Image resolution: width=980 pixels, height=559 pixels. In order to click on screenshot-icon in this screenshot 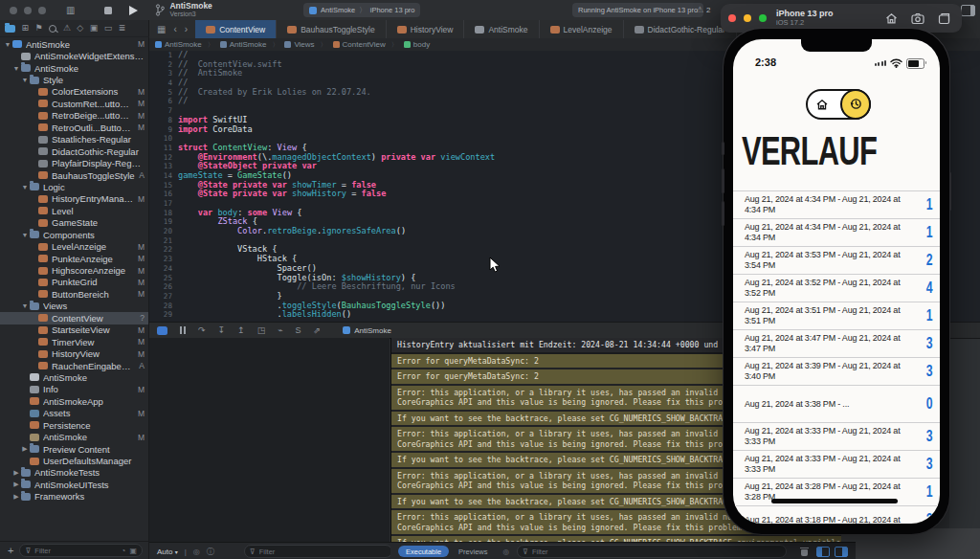, I will do `click(918, 19)`.